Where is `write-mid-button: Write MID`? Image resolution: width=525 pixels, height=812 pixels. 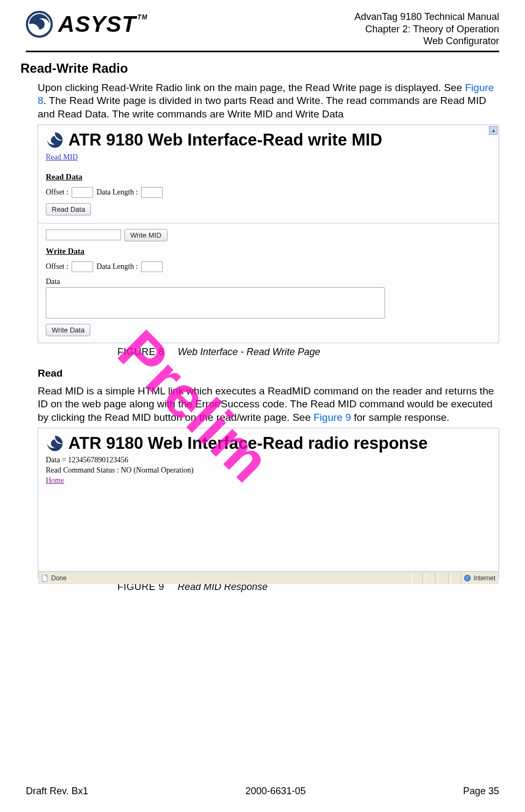
write-mid-button: Write MID is located at coordinates (146, 235).